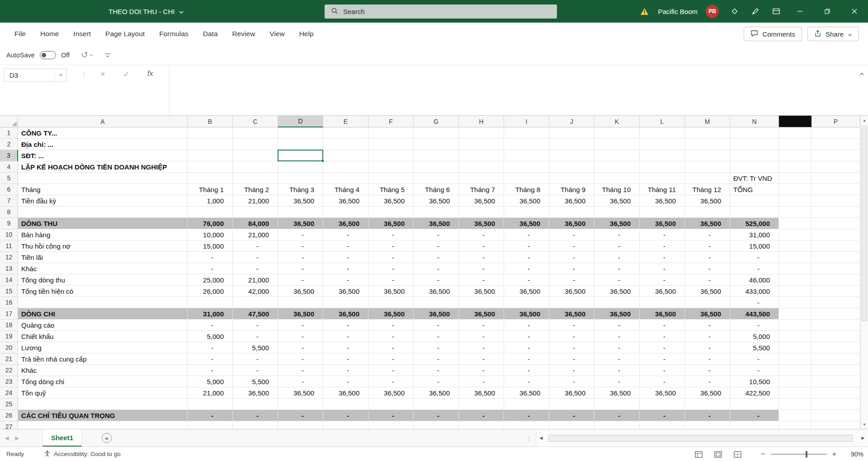 The image size is (868, 461). I want to click on cell-L26: -, so click(662, 416).